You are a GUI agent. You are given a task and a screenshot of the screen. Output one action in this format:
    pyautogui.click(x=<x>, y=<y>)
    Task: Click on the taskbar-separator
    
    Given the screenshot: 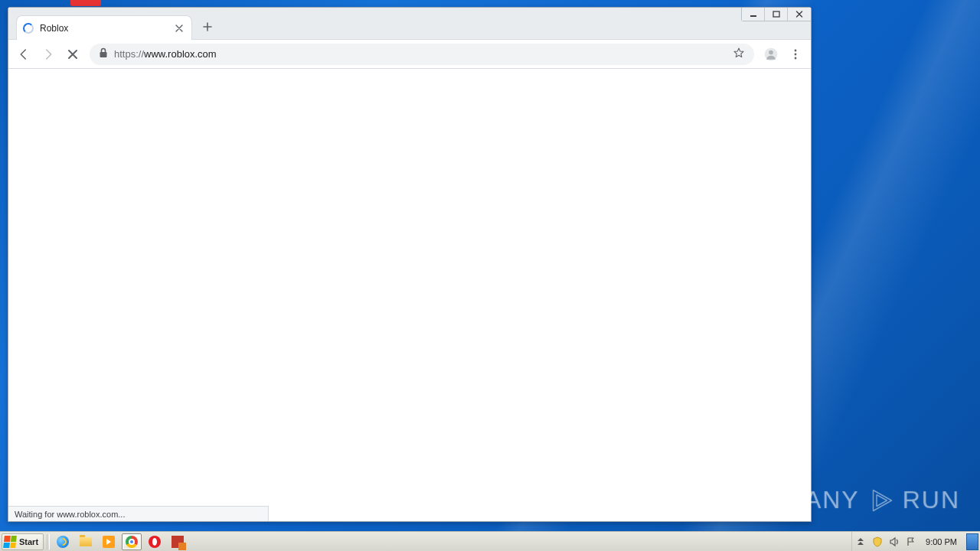 What is the action you would take?
    pyautogui.click(x=48, y=542)
    